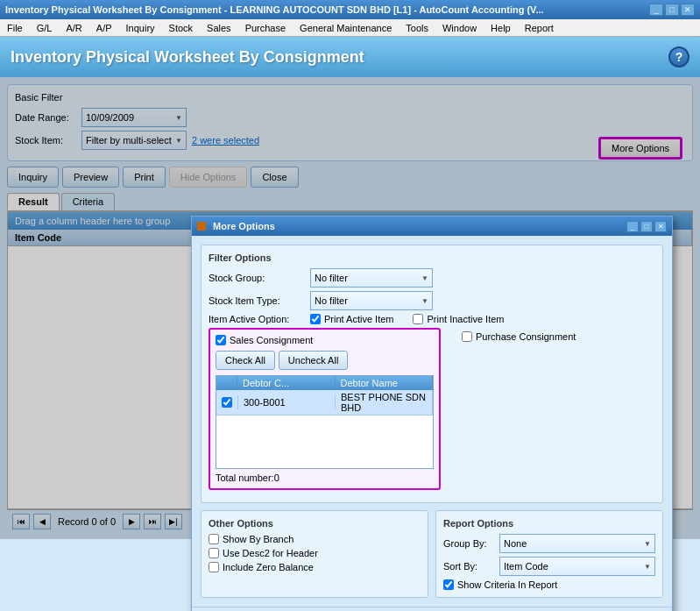 This screenshot has width=700, height=611. Describe the element at coordinates (647, 226) in the screenshot. I see `modal-controls: _ □ ✕` at that location.